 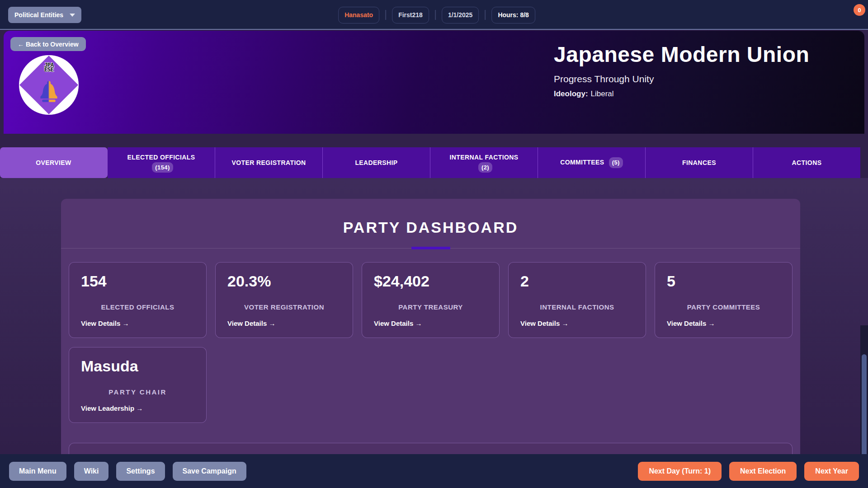 What do you see at coordinates (161, 157) in the screenshot?
I see `tab-label: ELECTED OFFICIALS` at bounding box center [161, 157].